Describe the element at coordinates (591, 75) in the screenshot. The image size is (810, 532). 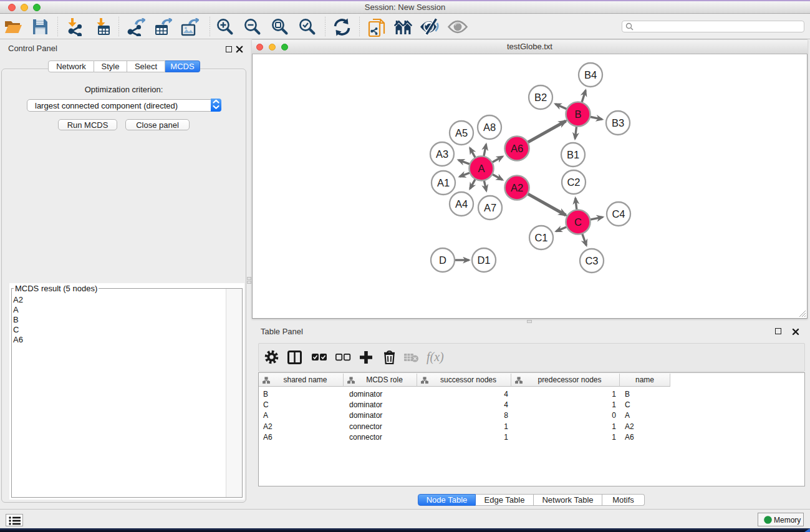
I see `svg-text: B4` at that location.